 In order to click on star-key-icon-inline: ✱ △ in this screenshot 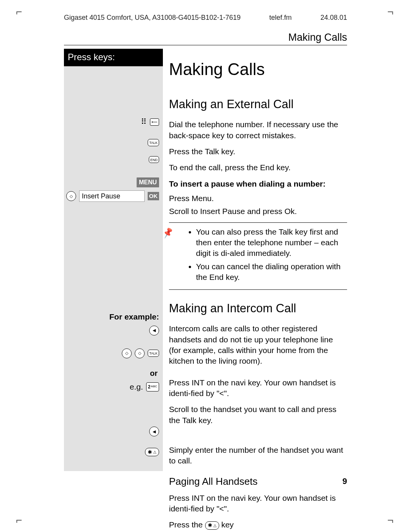, I will do `click(212, 526)`.